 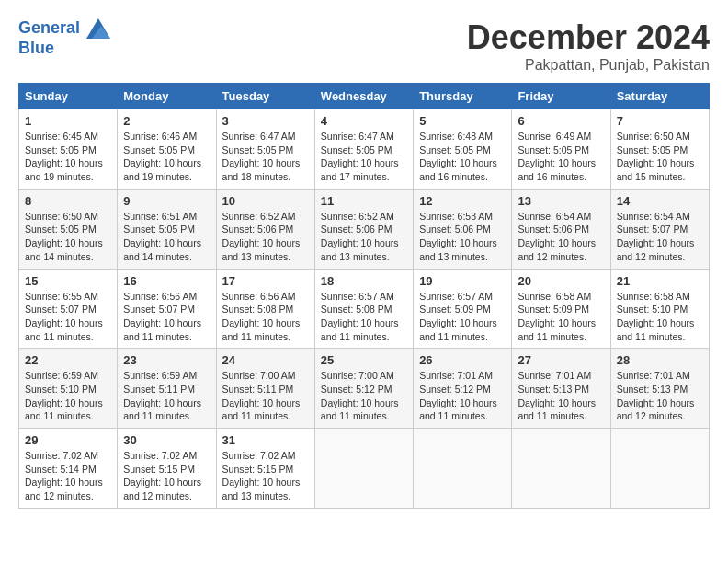 What do you see at coordinates (660, 361) in the screenshot?
I see `day-number: 28` at bounding box center [660, 361].